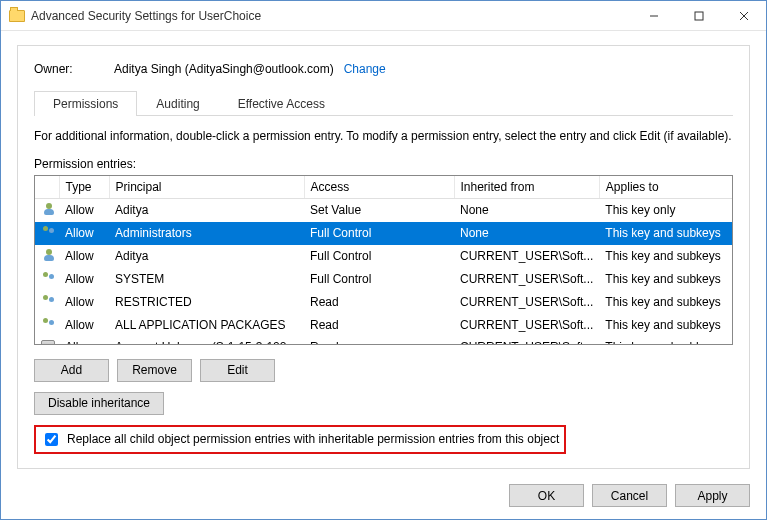  I want to click on titlebar: Advanced Security Settings for UserChoic…, so click(384, 16).